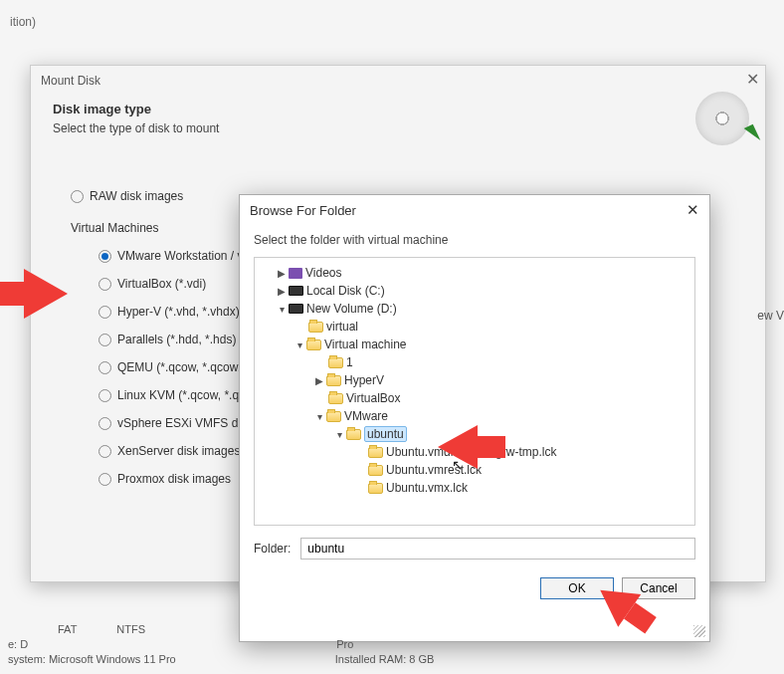 The image size is (784, 674). I want to click on browse-prompt: Select the folder with virtual machine, so click(475, 241).